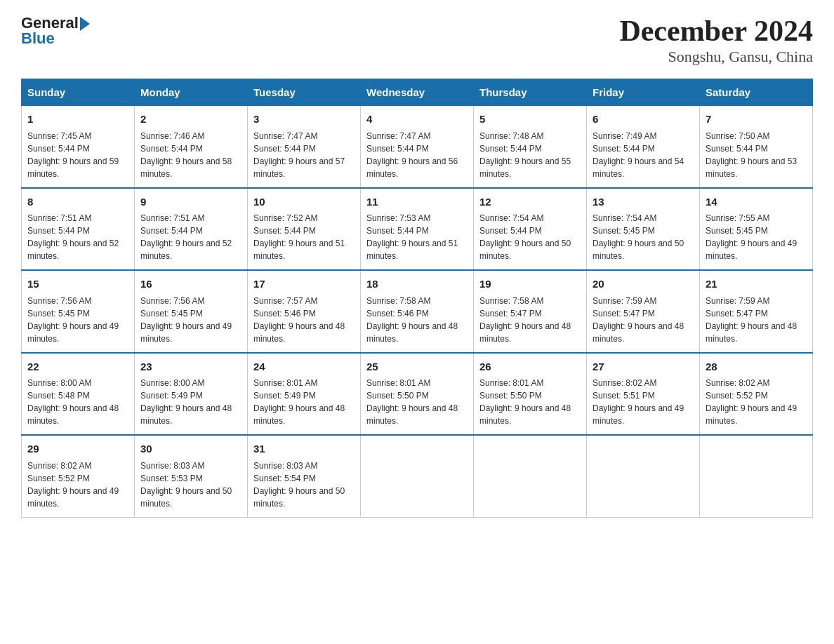 Image resolution: width=834 pixels, height=644 pixels. I want to click on sunrise-text: Sunrise: 7:47 AM, so click(399, 136).